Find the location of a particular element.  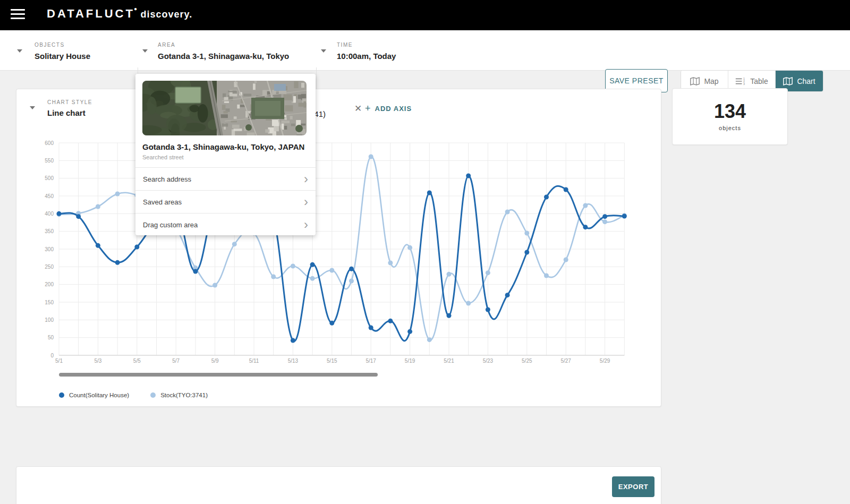

app-header: DATAFLUCT● discovery. is located at coordinates (425, 15).